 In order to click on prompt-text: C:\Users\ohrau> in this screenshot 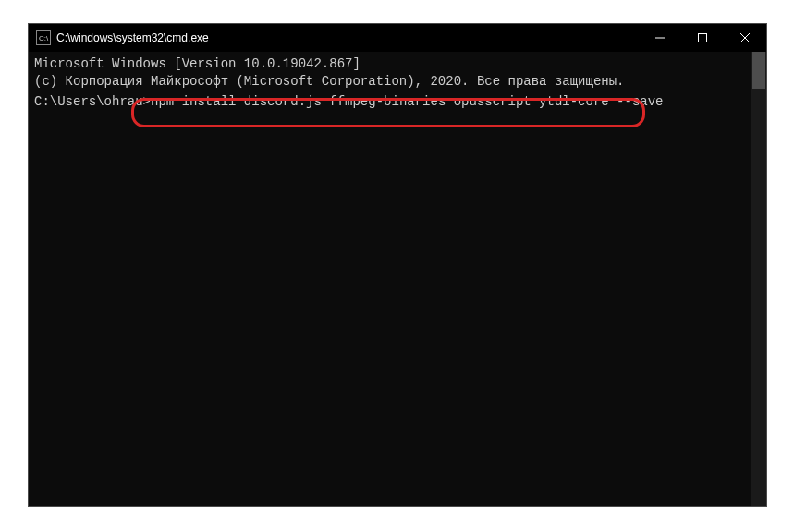, I will do `click(92, 102)`.